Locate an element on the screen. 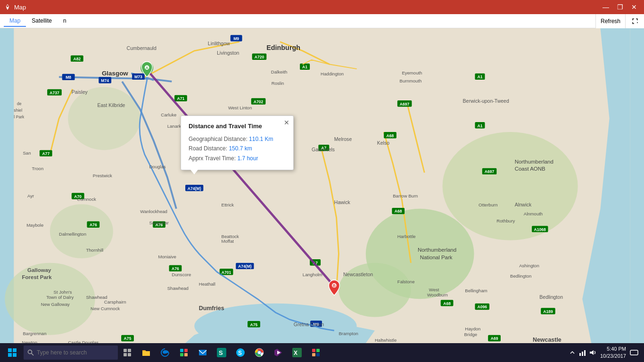 Image resolution: width=644 pixels, height=362 pixels. svg-text: Linlithgow is located at coordinates (219, 43).